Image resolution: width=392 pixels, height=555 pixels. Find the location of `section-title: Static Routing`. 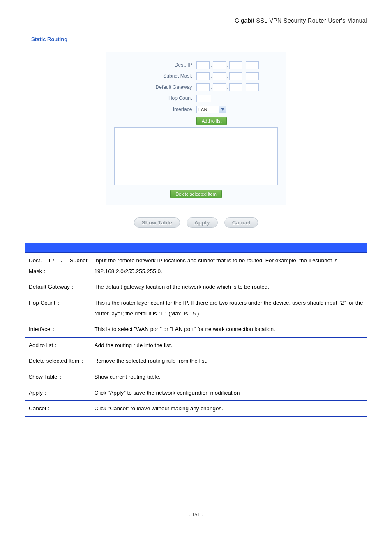

section-title: Static Routing is located at coordinates (48, 39).